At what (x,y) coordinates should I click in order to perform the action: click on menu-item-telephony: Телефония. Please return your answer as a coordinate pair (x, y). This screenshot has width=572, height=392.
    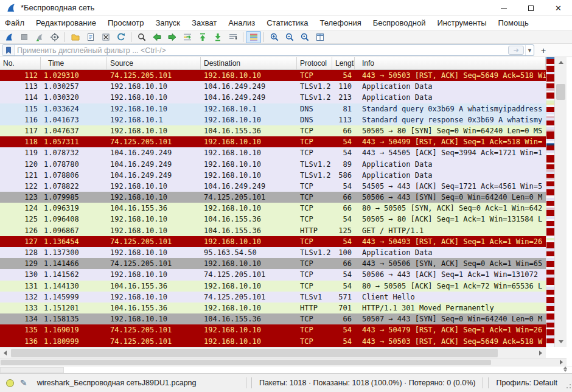
    Looking at the image, I should click on (340, 23).